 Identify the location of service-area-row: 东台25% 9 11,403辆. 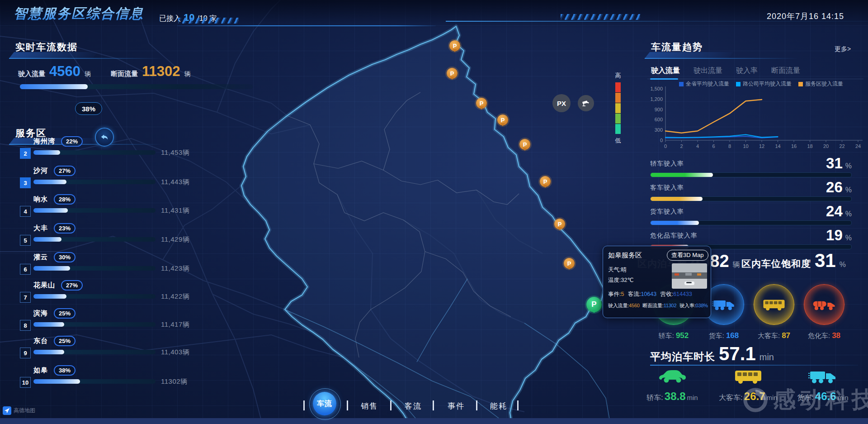
(108, 349).